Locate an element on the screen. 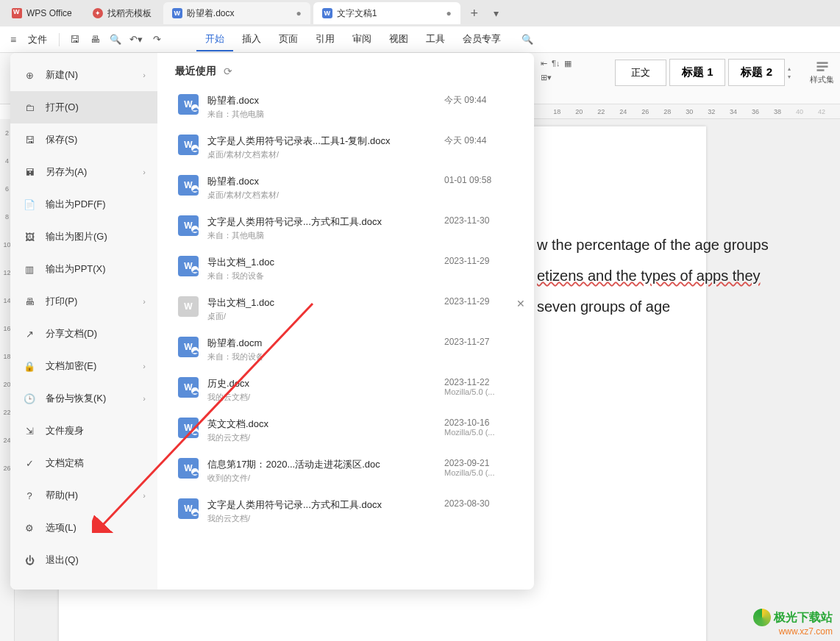  tab-review: 审阅 is located at coordinates (362, 40).